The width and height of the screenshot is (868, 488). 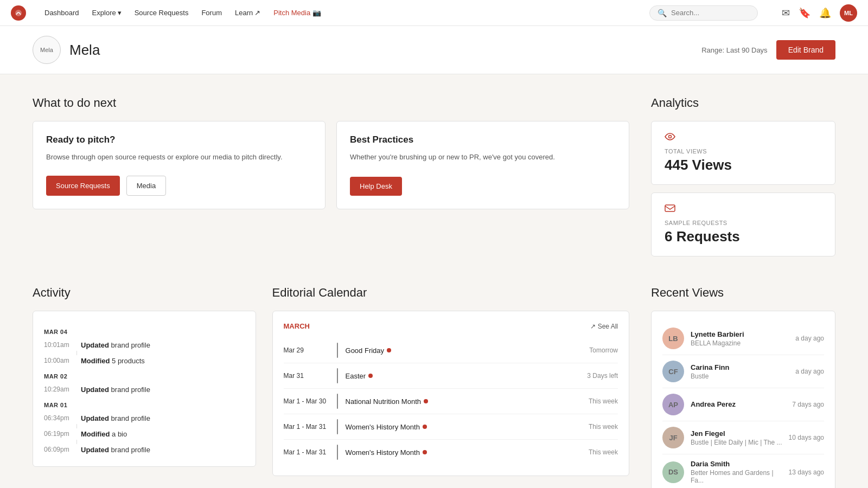 I want to click on cal-date: Mar 1 - Mar 30, so click(x=308, y=401).